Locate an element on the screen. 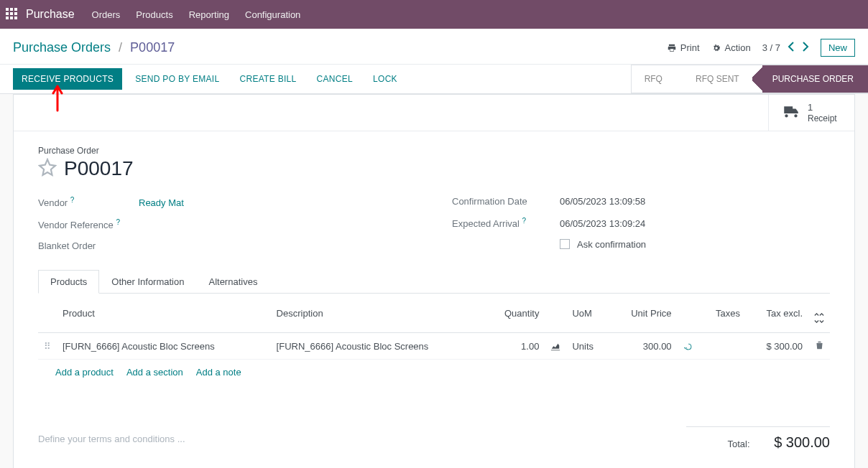 This screenshot has width=868, height=468. col-description: Description is located at coordinates (378, 313).